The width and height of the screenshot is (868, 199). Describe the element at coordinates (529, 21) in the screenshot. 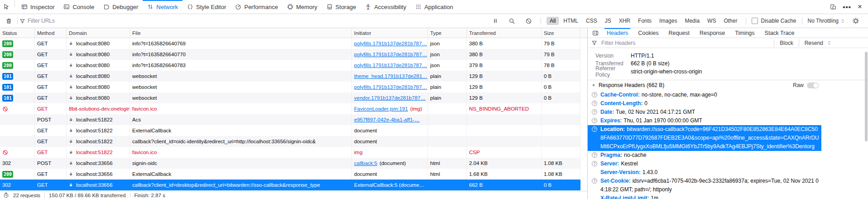

I see `block-requests-button` at that location.